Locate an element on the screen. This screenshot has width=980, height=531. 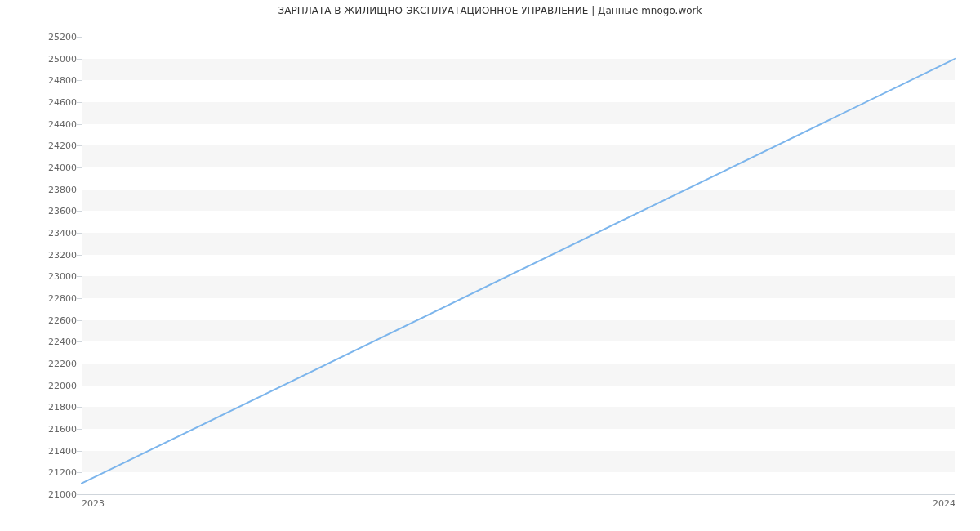
y-tick-label: 21600 is located at coordinates (62, 430).